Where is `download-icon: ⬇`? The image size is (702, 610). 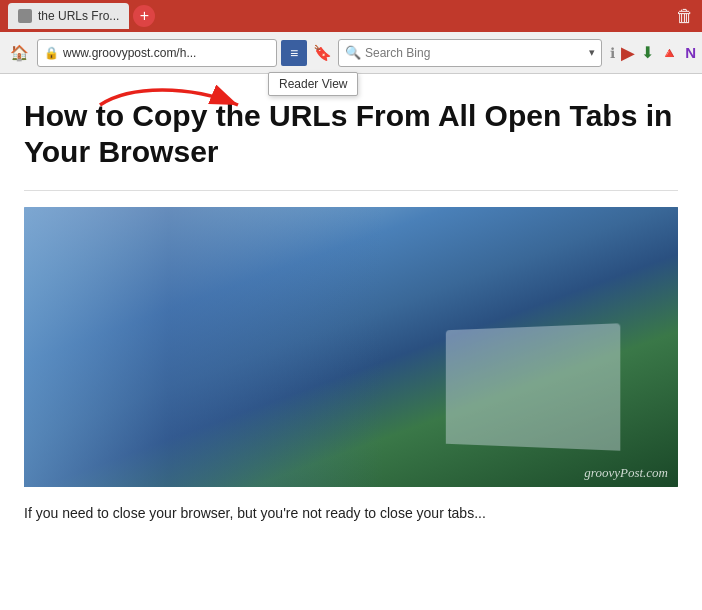 download-icon: ⬇ is located at coordinates (648, 52).